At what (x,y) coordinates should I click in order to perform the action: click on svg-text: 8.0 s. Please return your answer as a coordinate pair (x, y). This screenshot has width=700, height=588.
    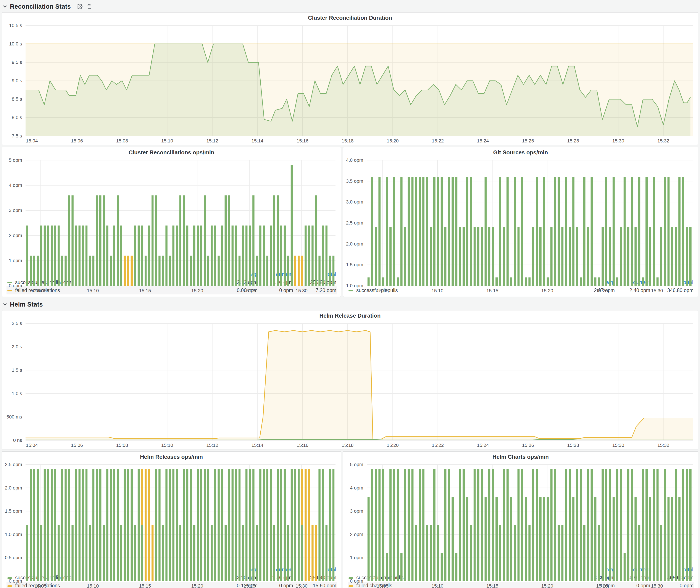
    Looking at the image, I should click on (17, 117).